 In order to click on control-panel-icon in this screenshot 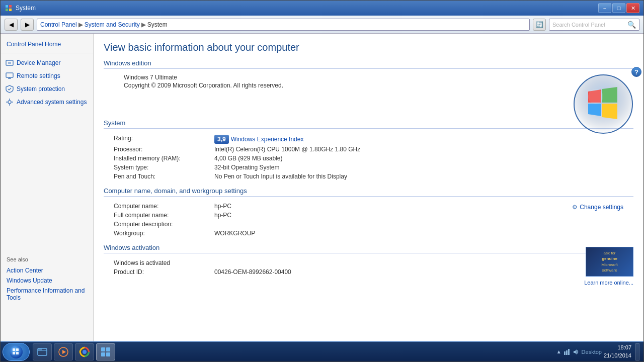, I will do `click(106, 352)`.